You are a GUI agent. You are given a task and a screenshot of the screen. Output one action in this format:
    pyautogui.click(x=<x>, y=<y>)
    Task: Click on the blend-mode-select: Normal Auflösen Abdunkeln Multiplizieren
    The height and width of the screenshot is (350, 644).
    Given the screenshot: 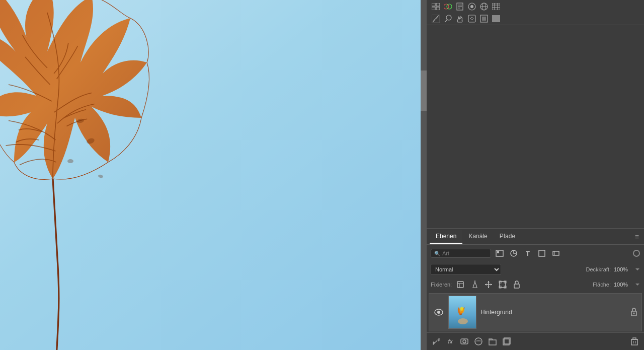 What is the action you would take?
    pyautogui.click(x=466, y=269)
    